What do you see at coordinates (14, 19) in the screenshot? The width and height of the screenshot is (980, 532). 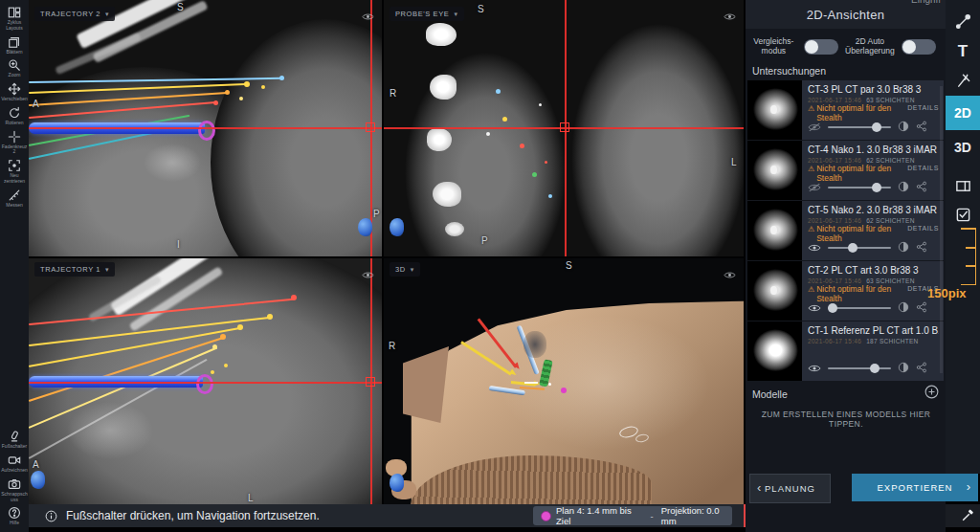 I see `toolbar-item-zyklus-layouts: Zyklus Layouts` at bounding box center [14, 19].